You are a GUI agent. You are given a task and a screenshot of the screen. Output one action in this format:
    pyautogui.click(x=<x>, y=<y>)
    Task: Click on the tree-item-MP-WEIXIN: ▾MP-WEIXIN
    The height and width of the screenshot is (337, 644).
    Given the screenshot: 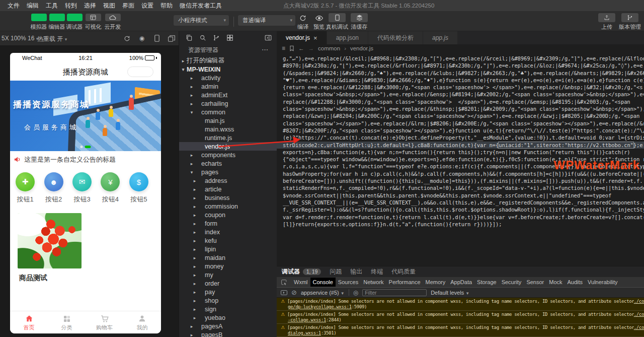 What is the action you would take?
    pyautogui.click(x=228, y=70)
    